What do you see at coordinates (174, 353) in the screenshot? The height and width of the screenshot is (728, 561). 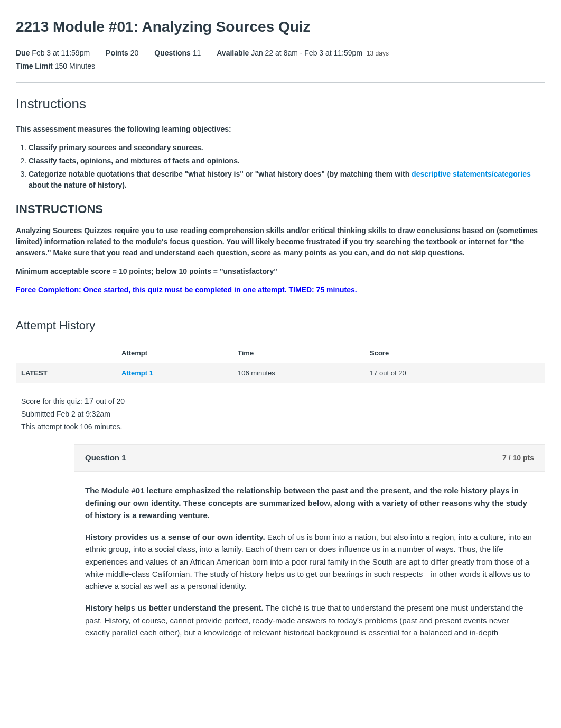 I see `col-attempt: Attempt` at bounding box center [174, 353].